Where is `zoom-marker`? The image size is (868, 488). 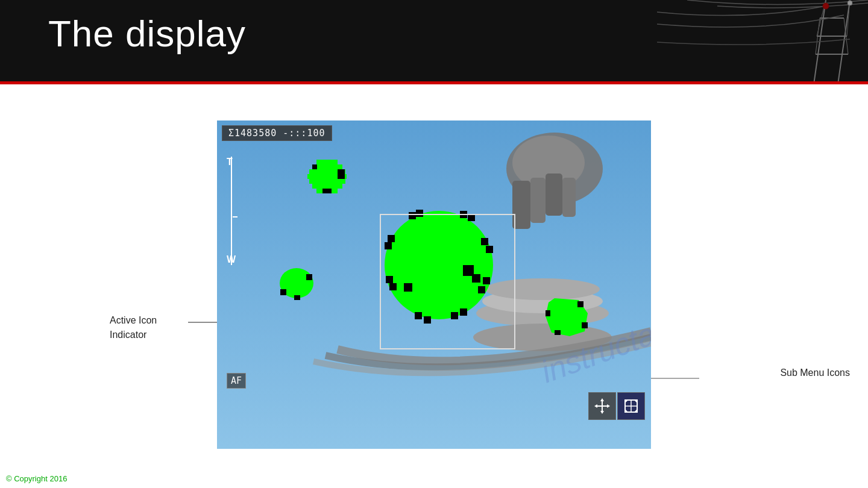 zoom-marker is located at coordinates (235, 217).